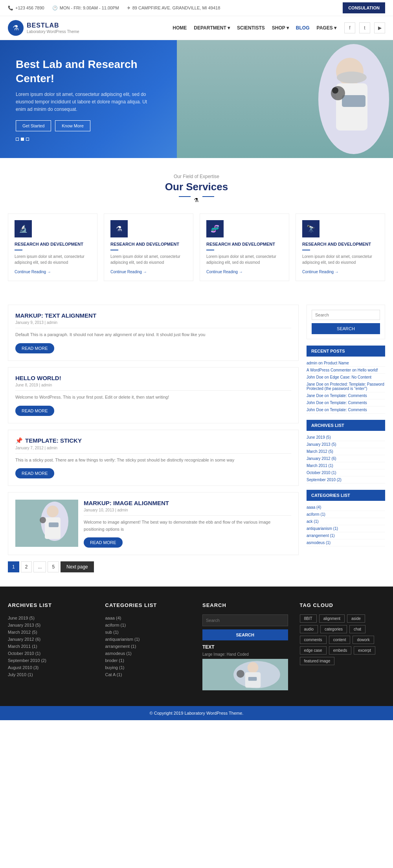 This screenshot has width=393, height=868. I want to click on read-more-btn-2: READ MORE, so click(35, 411).